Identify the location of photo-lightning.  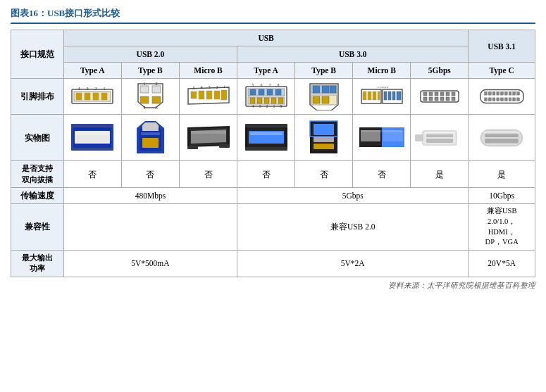
(440, 138).